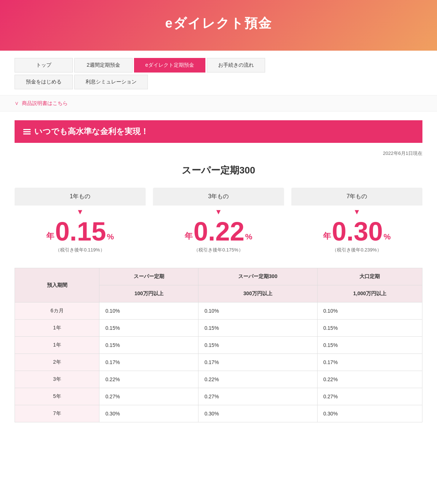 The image size is (437, 504). Describe the element at coordinates (41, 103) in the screenshot. I see `docs-link: ∨ 商品説明書はこちら` at that location.